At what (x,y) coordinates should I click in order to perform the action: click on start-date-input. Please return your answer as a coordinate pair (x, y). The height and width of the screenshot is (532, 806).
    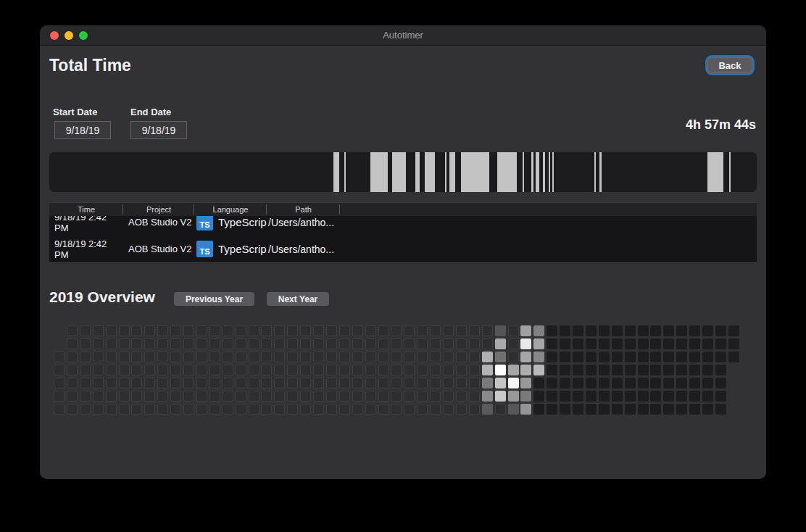
    Looking at the image, I should click on (83, 130).